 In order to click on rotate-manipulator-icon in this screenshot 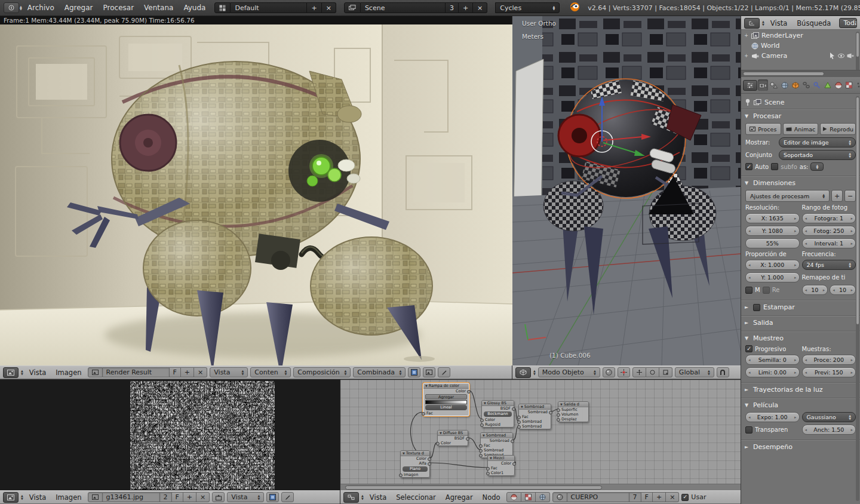, I will do `click(653, 373)`.